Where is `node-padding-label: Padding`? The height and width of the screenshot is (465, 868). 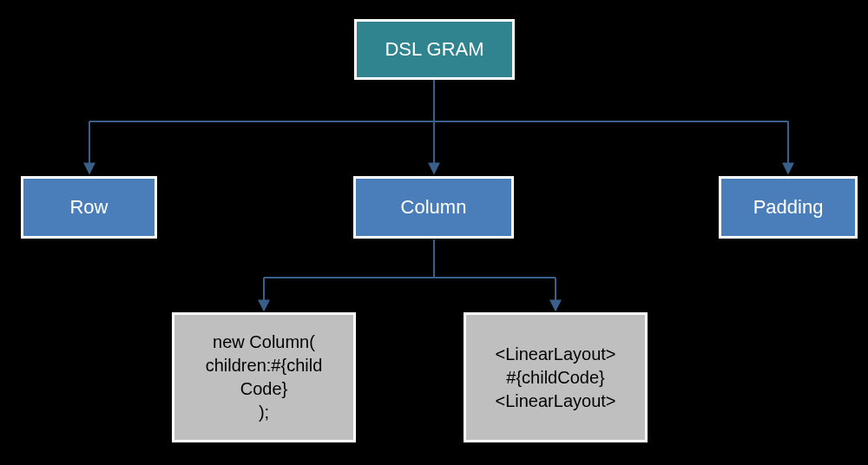 node-padding-label: Padding is located at coordinates (788, 207).